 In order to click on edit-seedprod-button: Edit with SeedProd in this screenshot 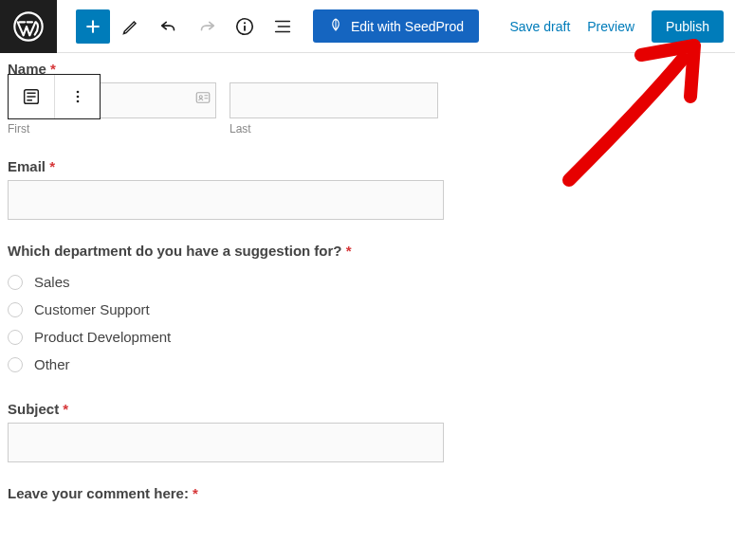, I will do `click(396, 27)`.